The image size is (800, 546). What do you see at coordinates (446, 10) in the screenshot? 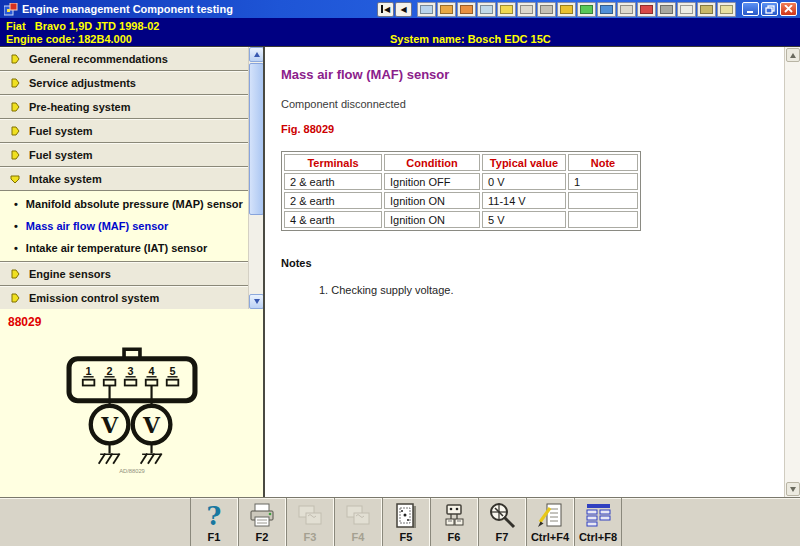
I see `gauges-icon` at bounding box center [446, 10].